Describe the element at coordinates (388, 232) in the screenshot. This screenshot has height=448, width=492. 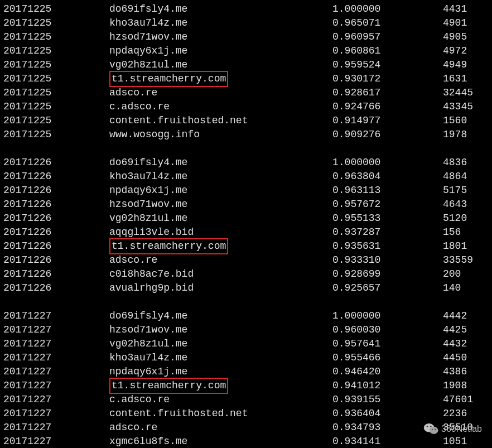
I see `score-cell: 0.937287` at that location.